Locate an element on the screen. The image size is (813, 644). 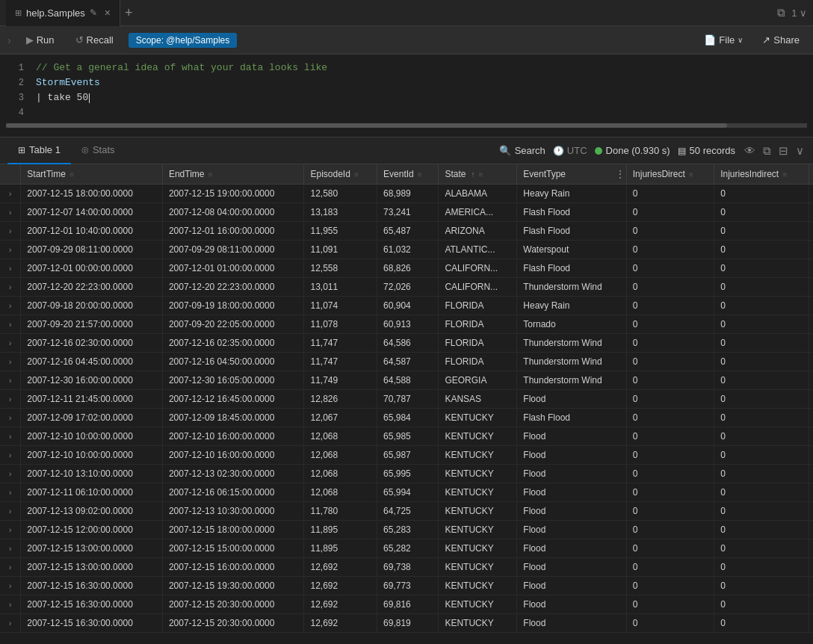
toolbar: › ▶ Run ↺ Recall Scope: @help/Samples 📄 … is located at coordinates (406, 40).